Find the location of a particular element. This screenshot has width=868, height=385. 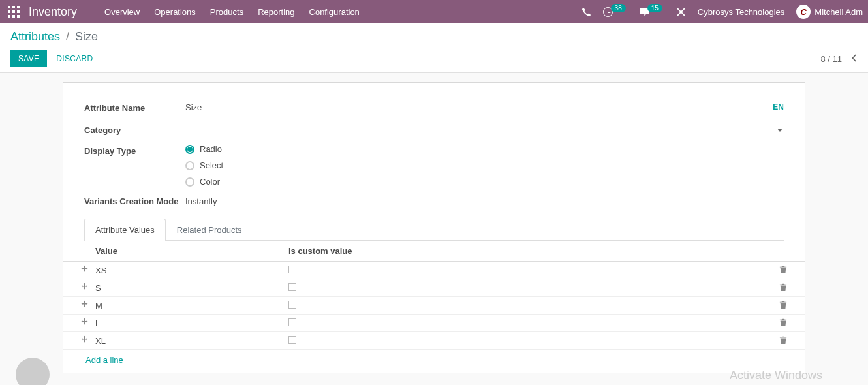

tab-related-products: Related Products is located at coordinates (209, 230).